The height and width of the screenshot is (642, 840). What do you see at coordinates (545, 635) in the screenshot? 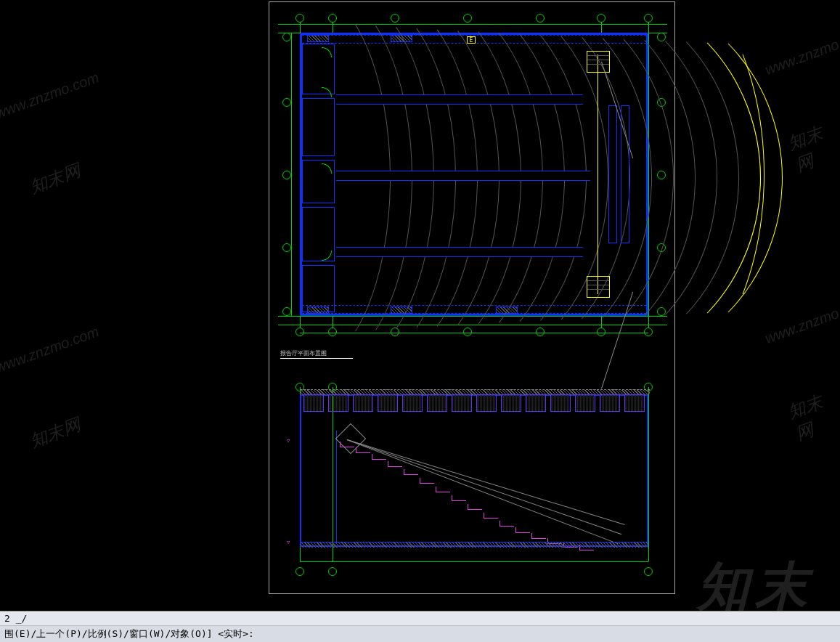
I see `command-input` at bounding box center [545, 635].